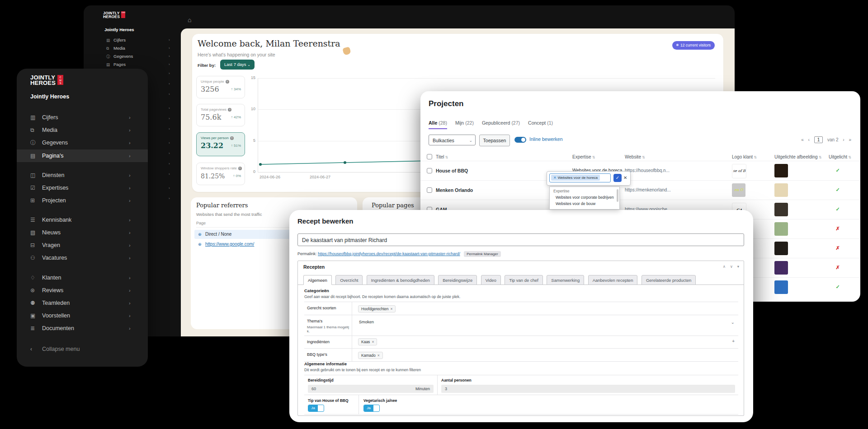 This screenshot has width=868, height=429. Describe the element at coordinates (457, 380) in the screenshot. I see `field-label: Aantal personen` at that location.